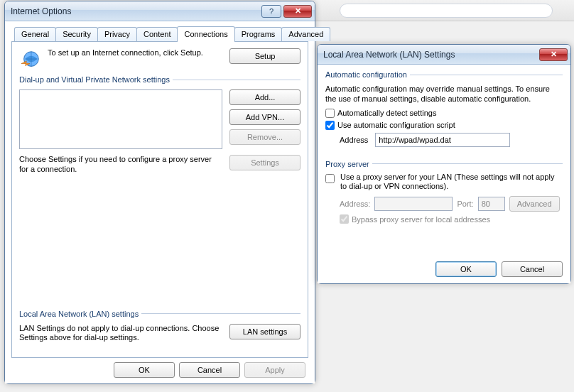 The width and height of the screenshot is (574, 392). What do you see at coordinates (330, 179) in the screenshot?
I see `use-proxy-checkbox` at bounding box center [330, 179].